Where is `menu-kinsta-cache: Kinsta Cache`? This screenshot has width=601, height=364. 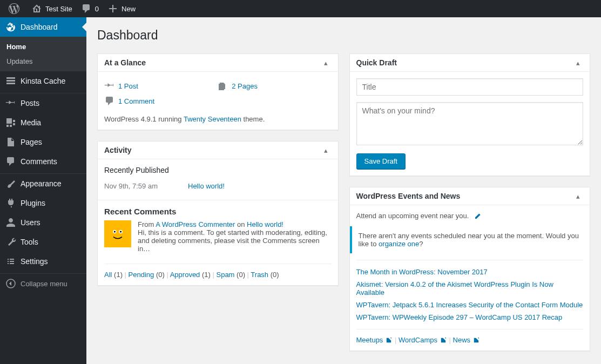 menu-kinsta-cache: Kinsta Cache is located at coordinates (43, 81).